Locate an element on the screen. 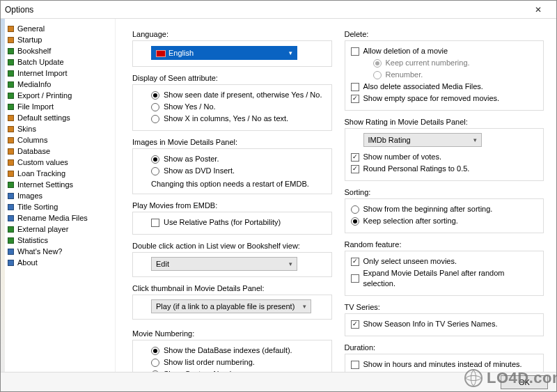 The height and width of the screenshot is (392, 557). seen-opt-0: Show seen date if present, otherwise Yes… is located at coordinates (238, 95).